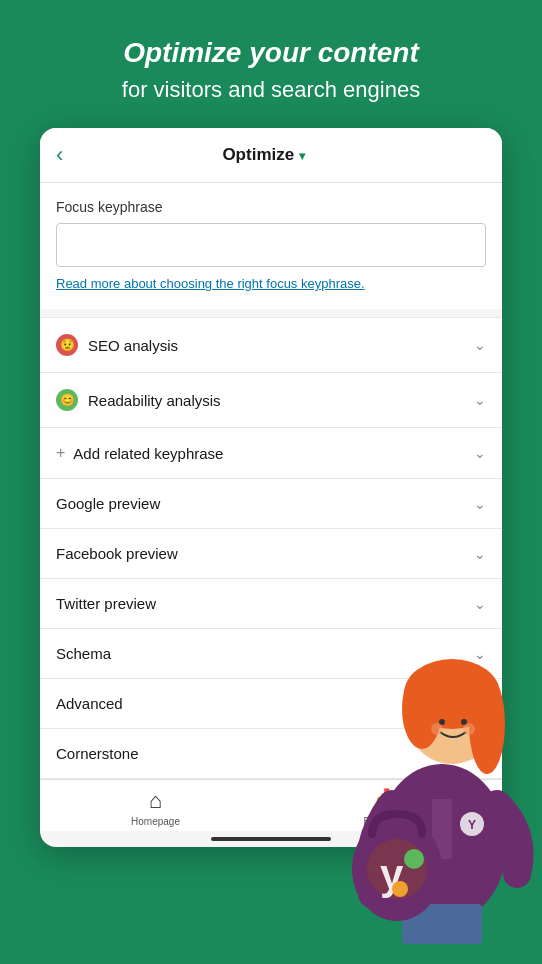 This screenshot has height=964, width=542. What do you see at coordinates (271, 90) in the screenshot?
I see `header-subtitle: for visitors and search engines` at bounding box center [271, 90].